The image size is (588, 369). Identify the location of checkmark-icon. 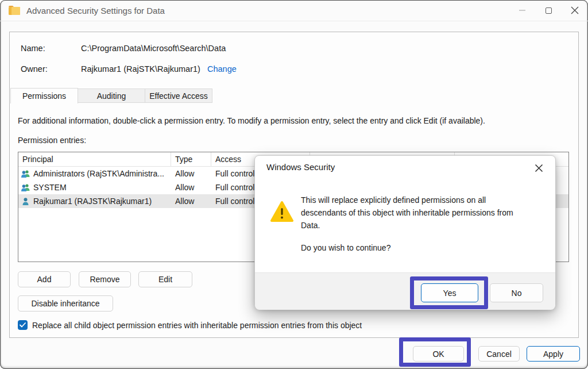
(23, 325).